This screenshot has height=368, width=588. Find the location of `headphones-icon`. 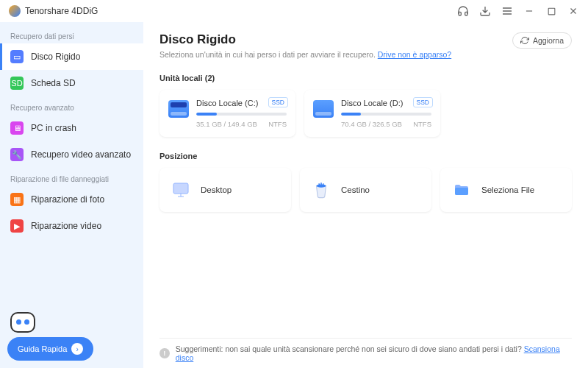

headphones-icon is located at coordinates (463, 11).